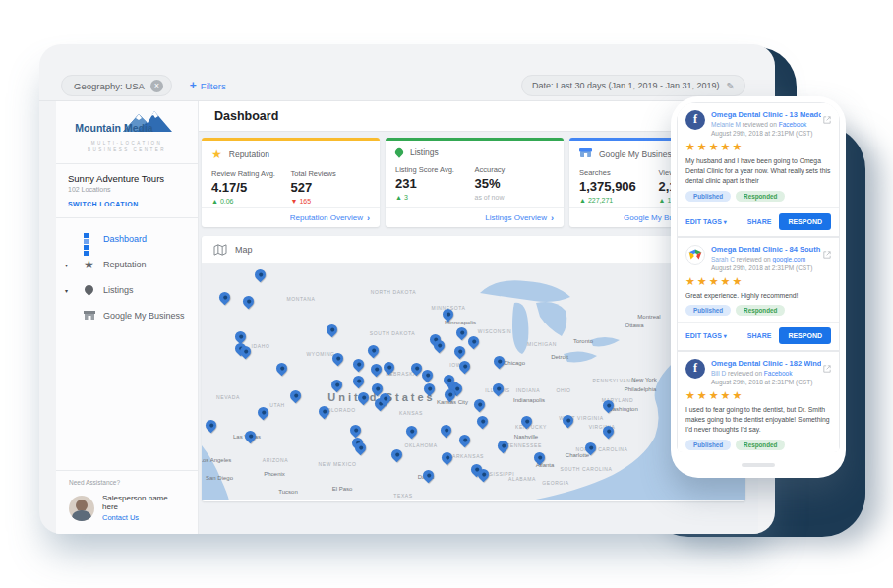 The image size is (893, 588). I want to click on map-state-label: NEW MEXICO, so click(338, 464).